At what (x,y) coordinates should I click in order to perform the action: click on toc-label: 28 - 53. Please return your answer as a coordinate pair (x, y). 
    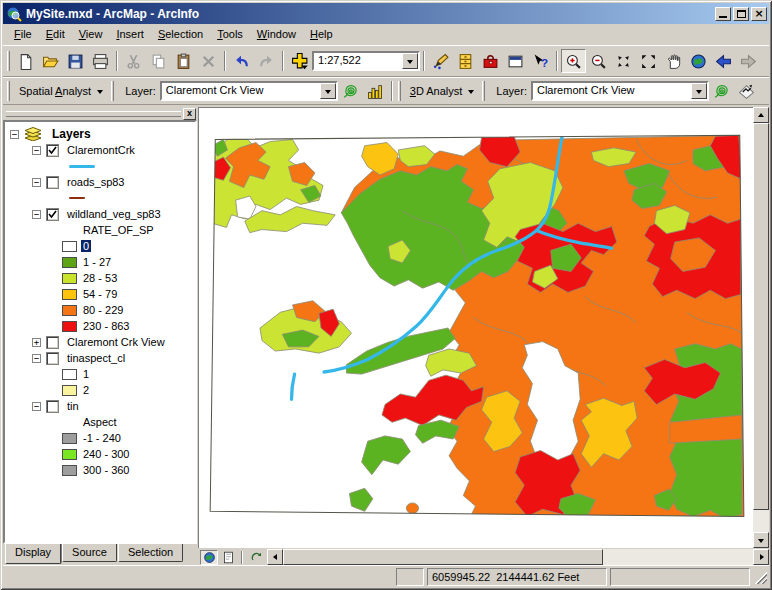
    Looking at the image, I should click on (100, 278).